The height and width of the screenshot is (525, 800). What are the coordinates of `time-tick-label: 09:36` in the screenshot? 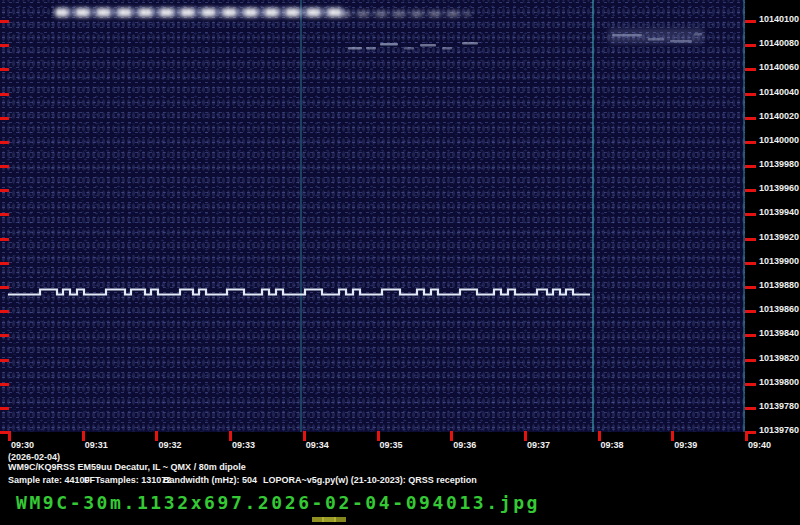 It's located at (464, 445).